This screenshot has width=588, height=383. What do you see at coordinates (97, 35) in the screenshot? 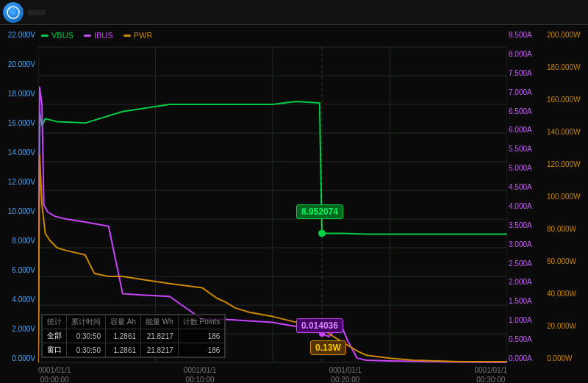
I see `chart-legend: VBUSIBUSPWR` at bounding box center [97, 35].